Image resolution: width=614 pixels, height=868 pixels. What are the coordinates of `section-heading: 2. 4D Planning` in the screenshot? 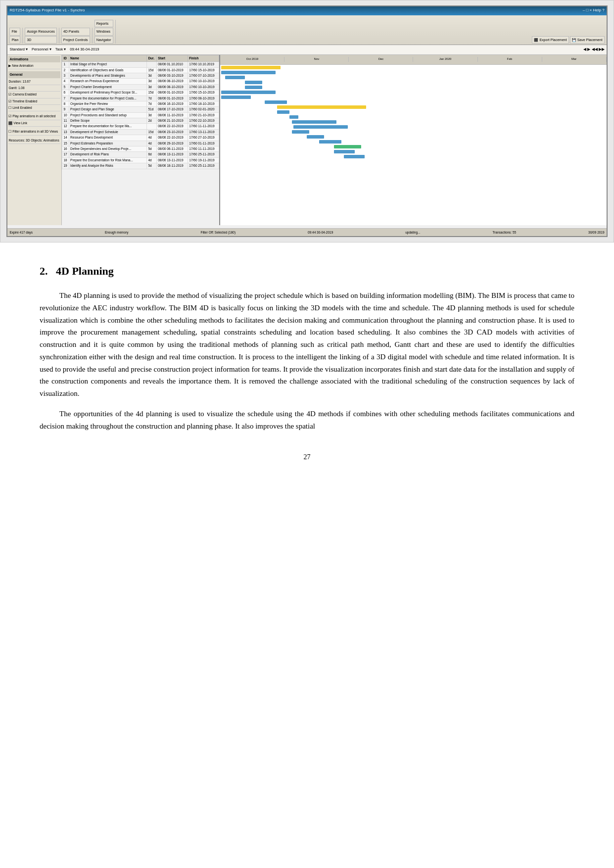 It's located at (307, 271).